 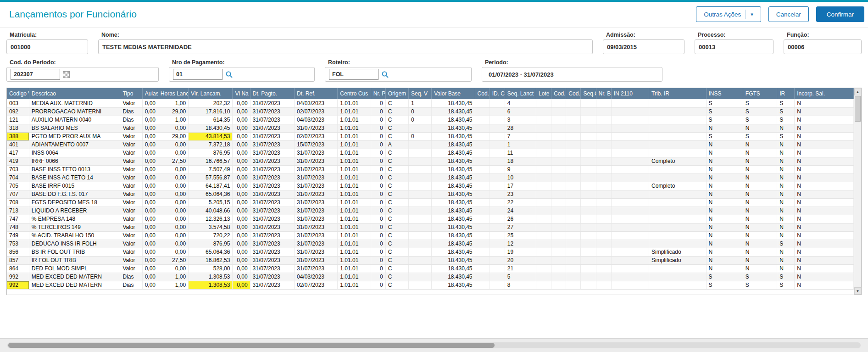 I want to click on cell-c24: S, so click(x=724, y=120).